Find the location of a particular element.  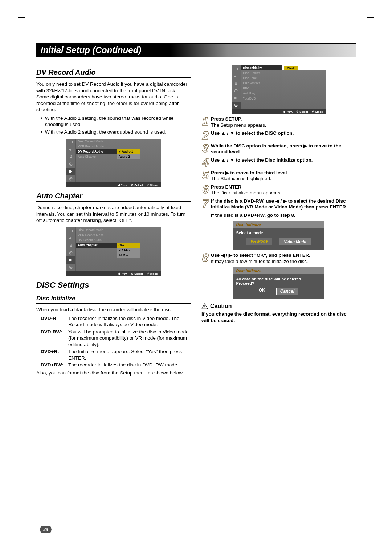

step-bold: Press ENTER. is located at coordinates (227, 187).